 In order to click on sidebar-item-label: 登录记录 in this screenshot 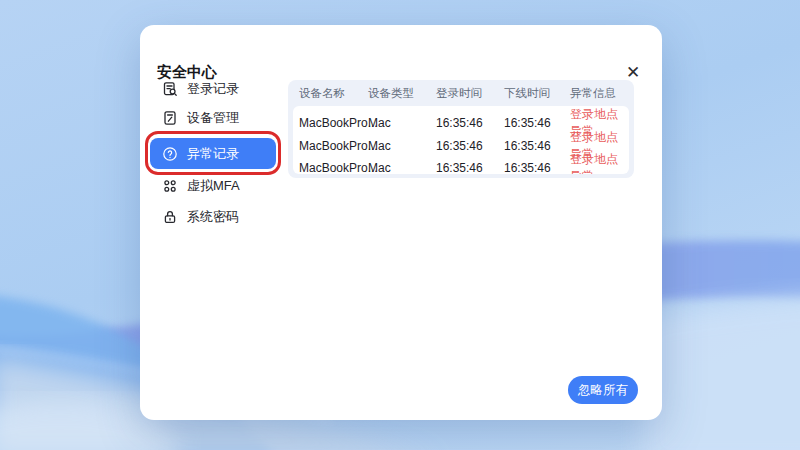, I will do `click(213, 89)`.